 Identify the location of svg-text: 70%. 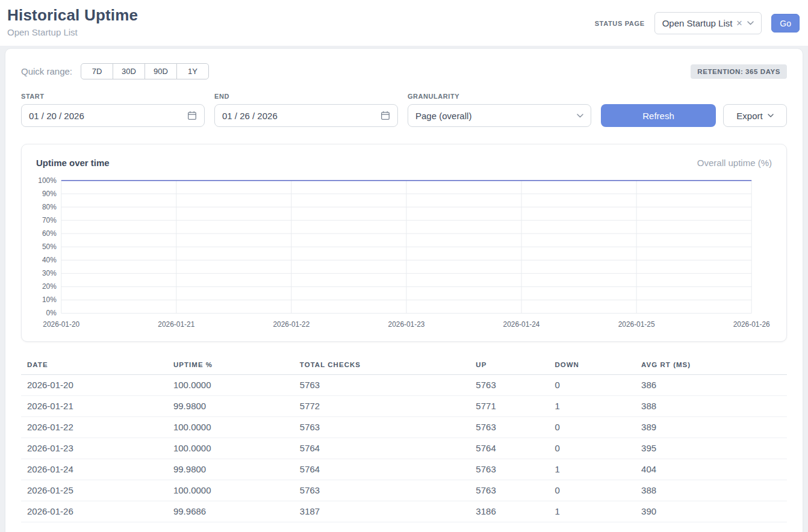
(49, 220).